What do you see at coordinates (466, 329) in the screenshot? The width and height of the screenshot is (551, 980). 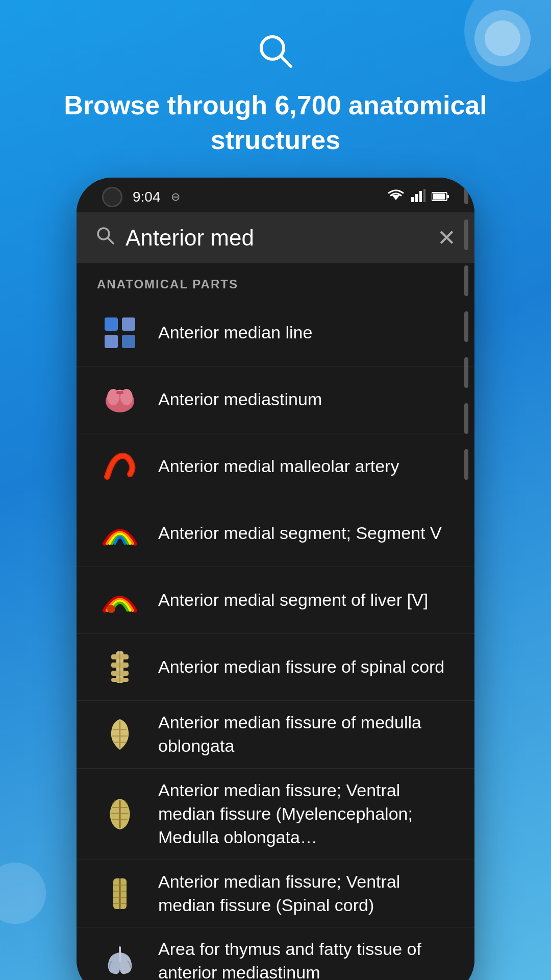 I see `scrollbar` at bounding box center [466, 329].